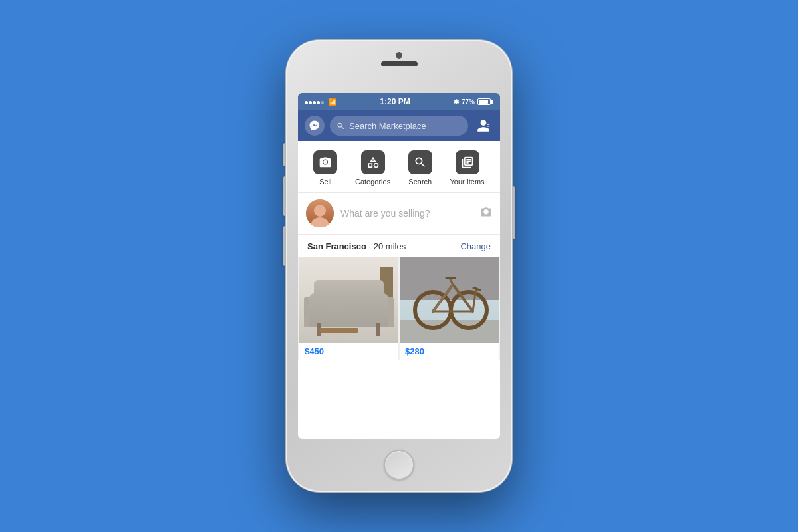 This screenshot has width=798, height=532. I want to click on home-button, so click(399, 465).